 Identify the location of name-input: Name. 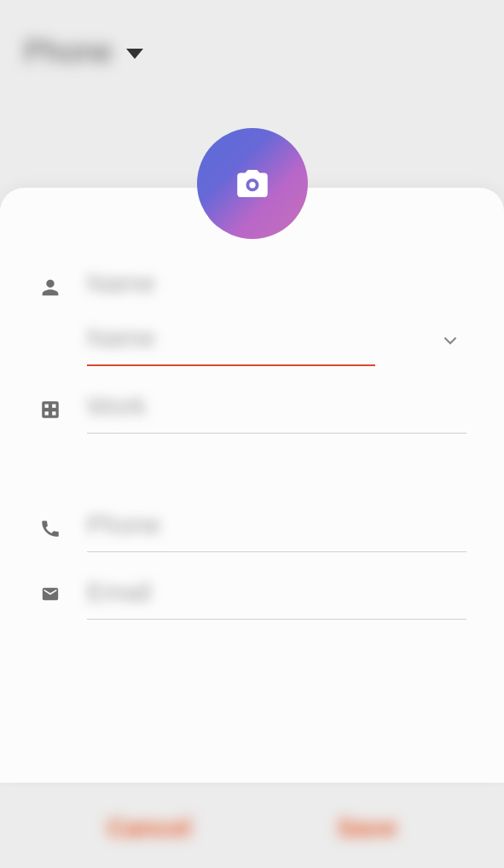
(276, 345).